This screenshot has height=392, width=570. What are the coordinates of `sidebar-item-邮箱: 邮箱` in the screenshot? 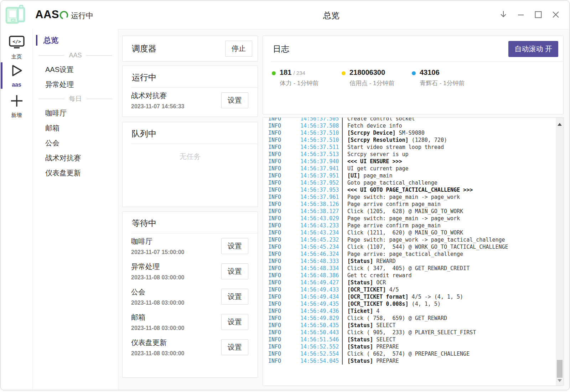 It's located at (76, 128).